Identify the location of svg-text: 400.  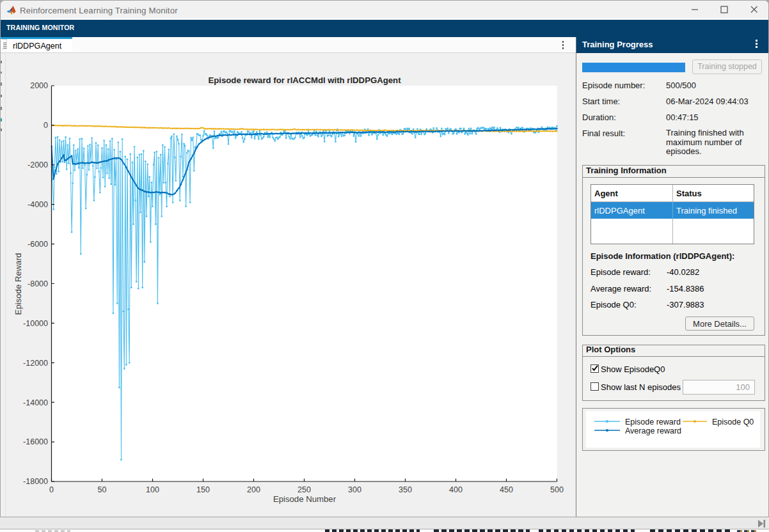
(456, 490).